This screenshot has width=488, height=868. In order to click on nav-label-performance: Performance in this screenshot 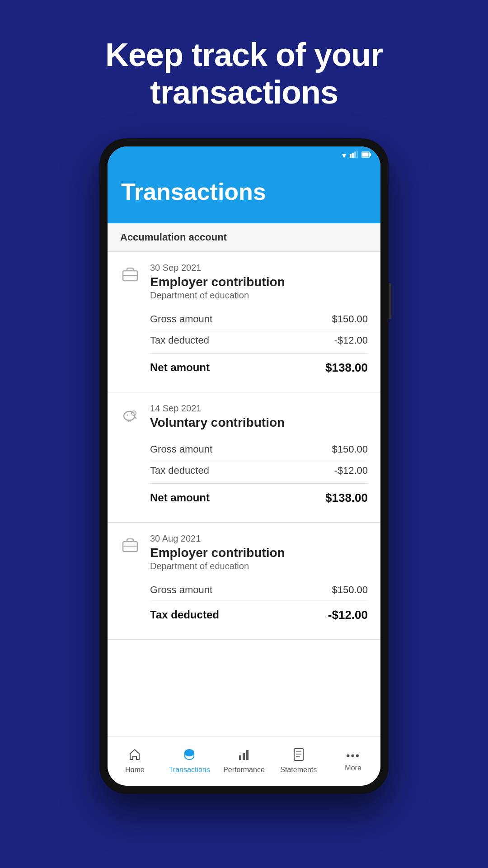, I will do `click(244, 770)`.